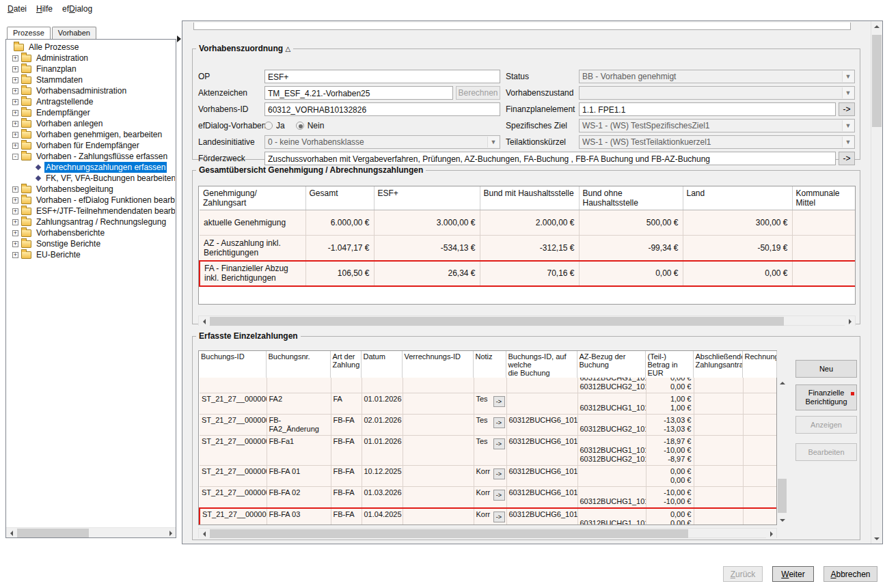  I want to click on vorhabenszustand-select: ▼, so click(717, 93).